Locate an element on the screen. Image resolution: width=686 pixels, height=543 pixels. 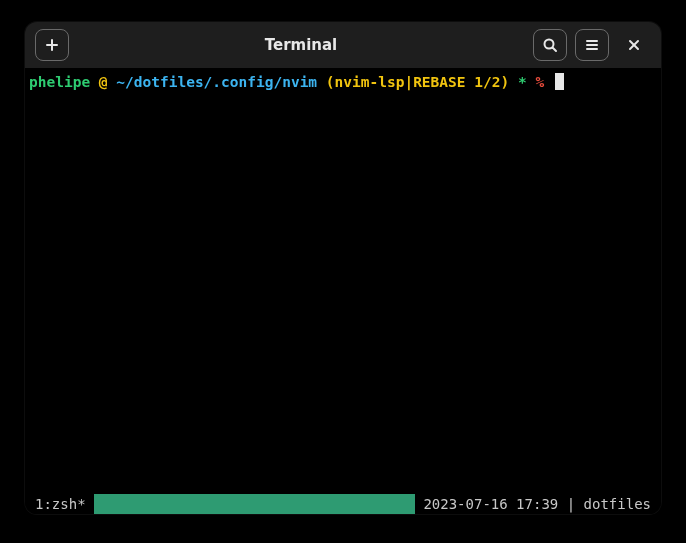
status-session: dotfiles is located at coordinates (618, 504).